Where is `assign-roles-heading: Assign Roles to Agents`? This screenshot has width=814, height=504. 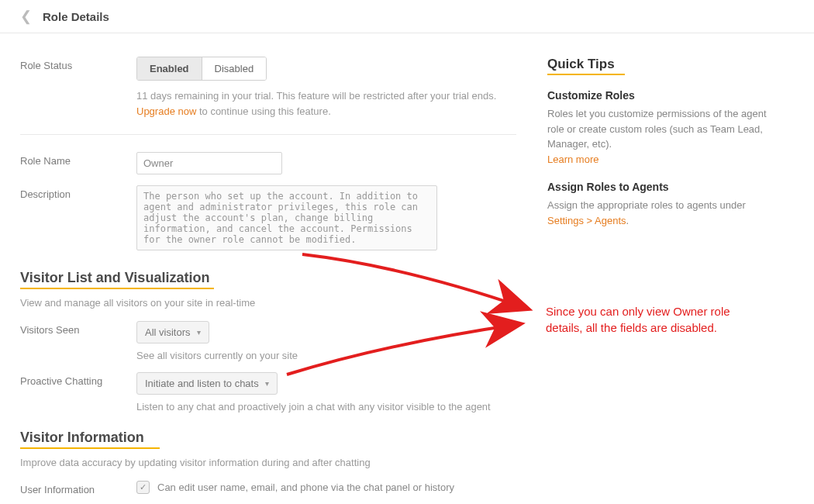
assign-roles-heading: Assign Roles to Agents is located at coordinates (660, 187).